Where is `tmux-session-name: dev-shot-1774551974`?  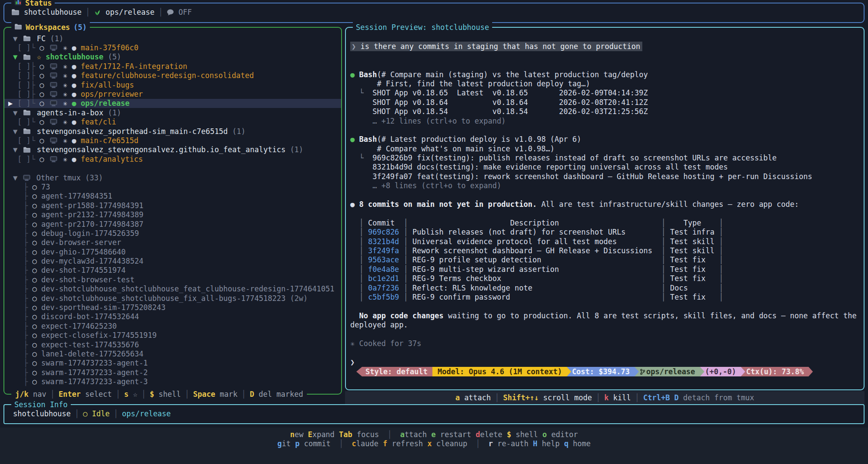
tmux-session-name: dev-shot-1774551974 is located at coordinates (83, 270).